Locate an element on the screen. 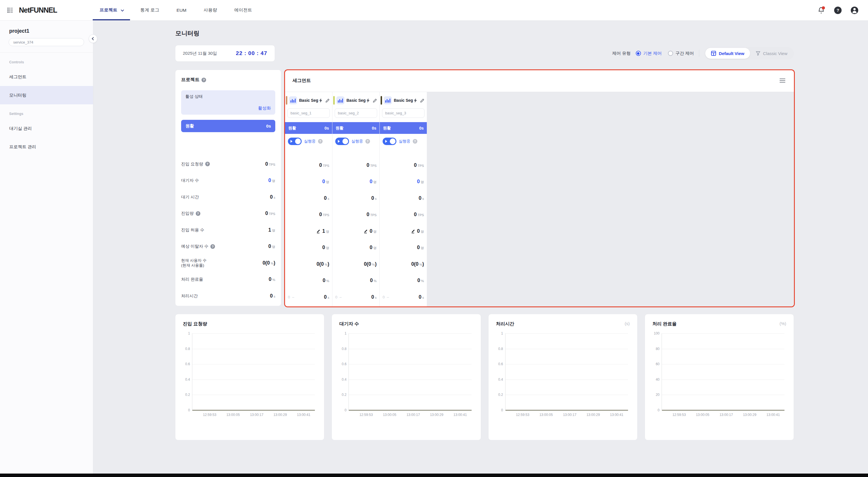 The image size is (868, 477). y-axis-tick-label: 1 is located at coordinates (346, 333).